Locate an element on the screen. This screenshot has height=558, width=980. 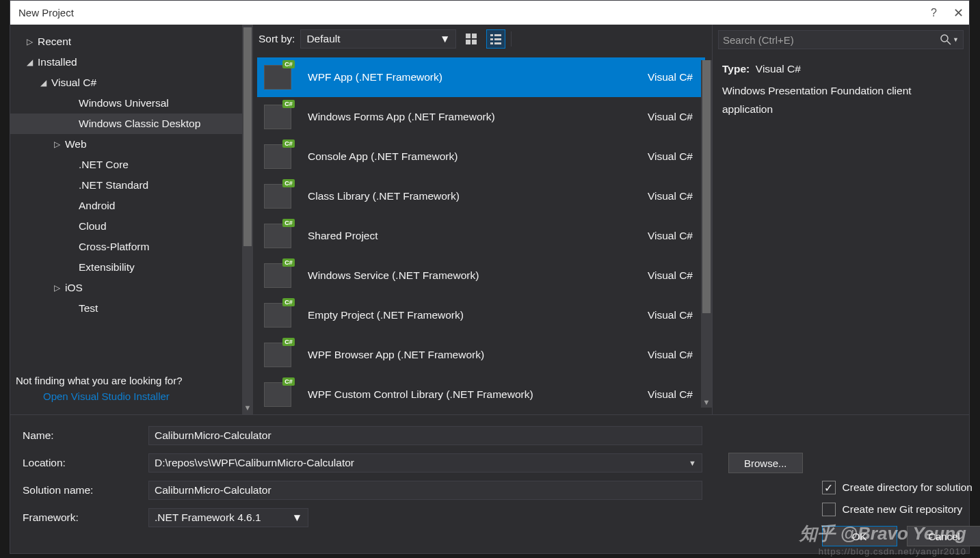
create-directory-checkbox: ✓ is located at coordinates (829, 488).